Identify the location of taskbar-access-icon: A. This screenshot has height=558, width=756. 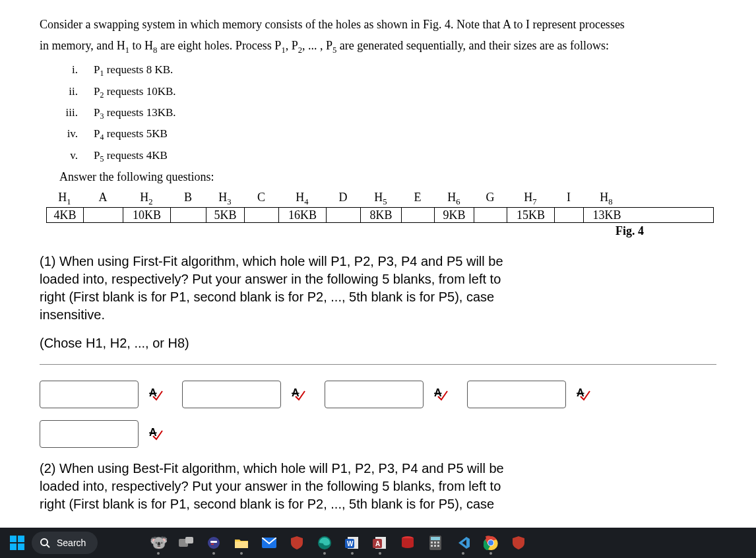
(380, 543).